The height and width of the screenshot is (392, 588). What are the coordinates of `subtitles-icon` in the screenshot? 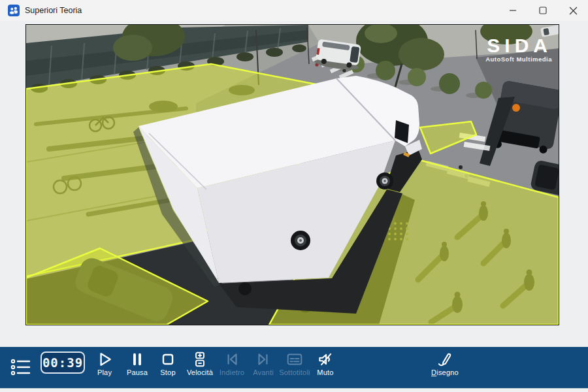 It's located at (295, 359).